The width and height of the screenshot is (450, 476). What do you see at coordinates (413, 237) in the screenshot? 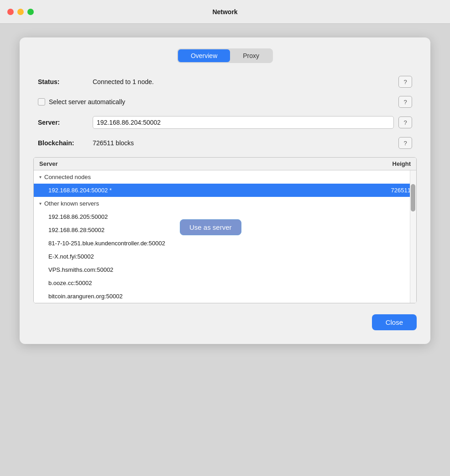
I see `scrollbar-track` at bounding box center [413, 237].